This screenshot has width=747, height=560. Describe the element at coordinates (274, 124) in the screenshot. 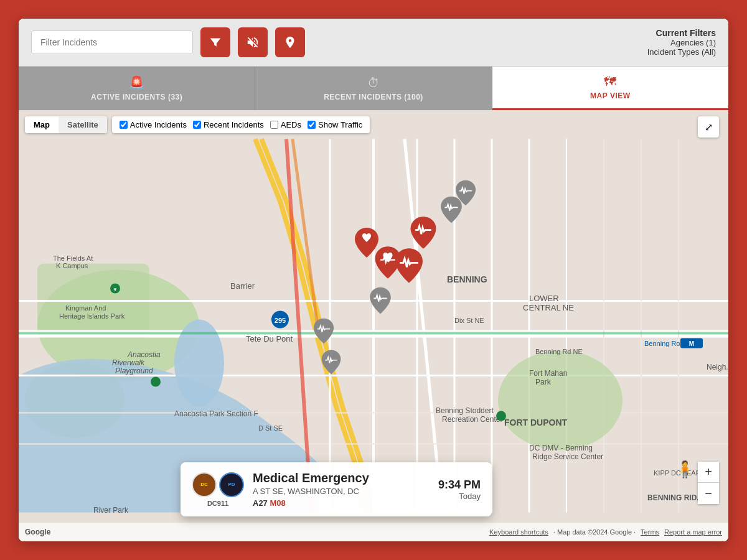

I see `aeds-checkbox` at that location.